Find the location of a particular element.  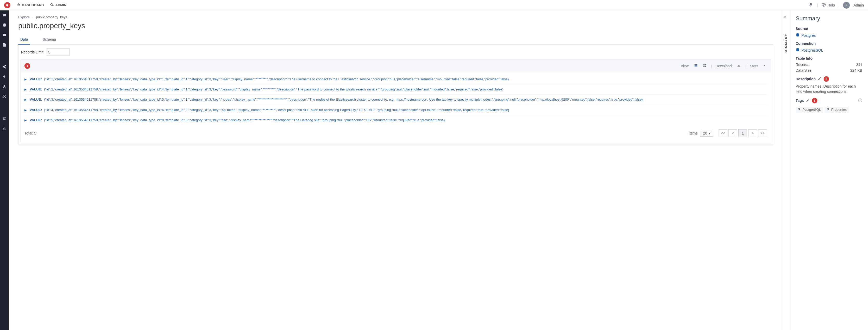

value-json: {"id":5,"created_at":1613564511758,"crea… is located at coordinates (245, 120).